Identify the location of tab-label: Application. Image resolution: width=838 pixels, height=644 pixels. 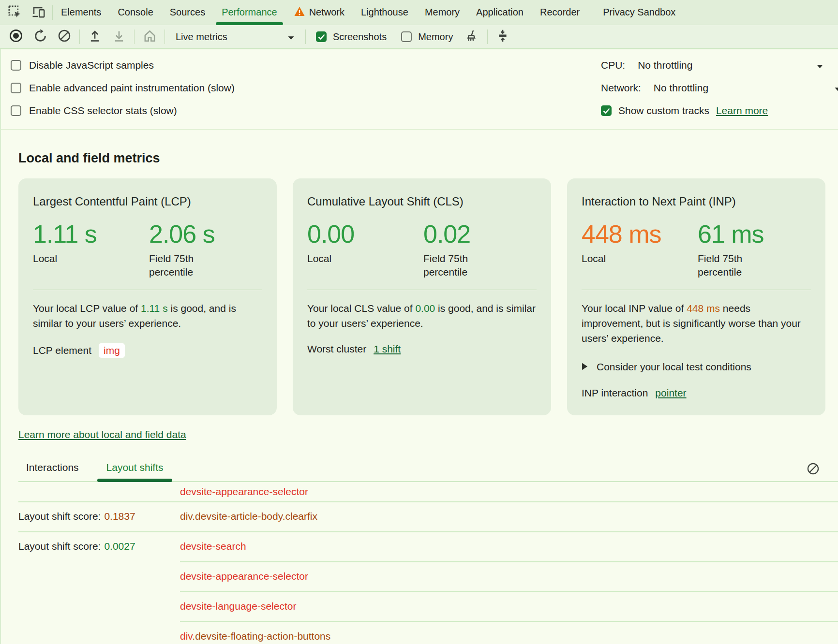
(500, 13).